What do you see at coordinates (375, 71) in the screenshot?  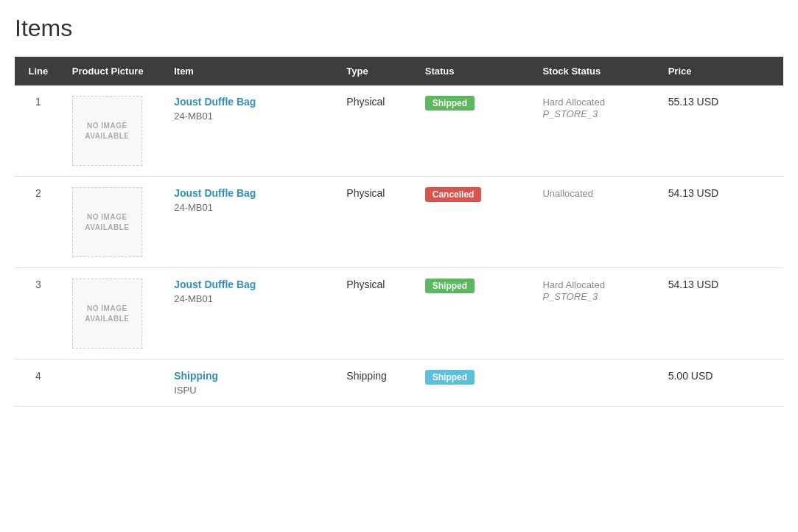 I see `col-header-type: Type` at bounding box center [375, 71].